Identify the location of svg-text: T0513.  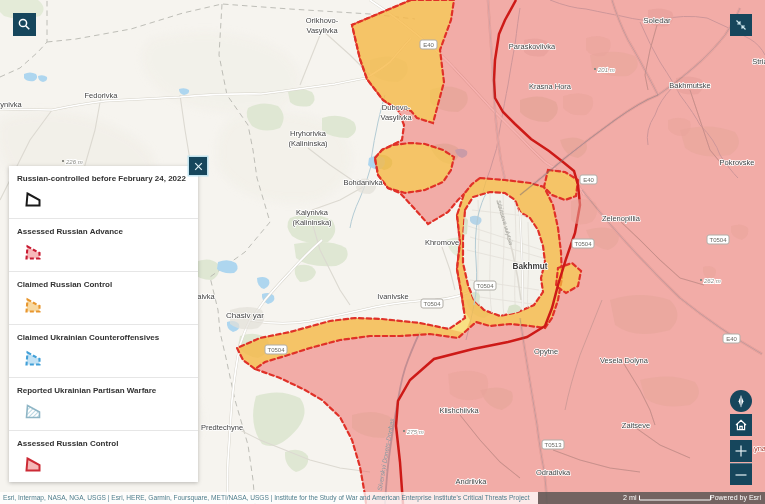
(553, 445).